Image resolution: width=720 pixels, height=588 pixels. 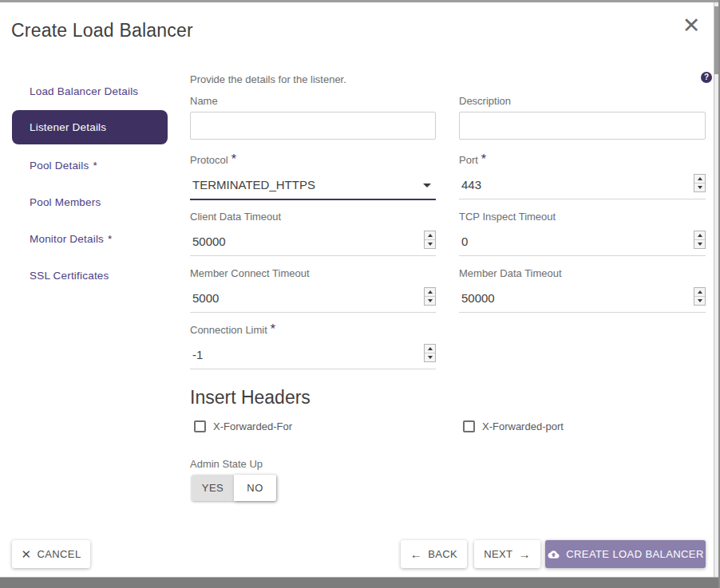 I want to click on client-data-timeout-label: Client Data Timeout, so click(x=235, y=217).